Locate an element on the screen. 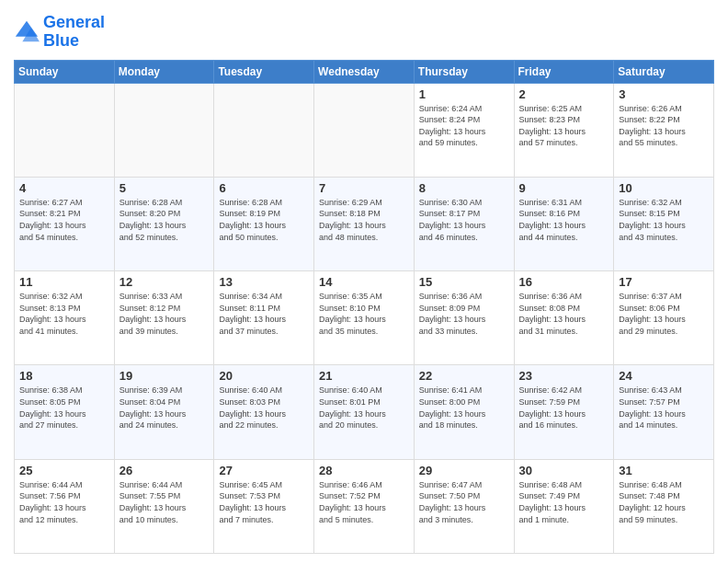 The image size is (728, 563). day-number: 17 is located at coordinates (664, 282).